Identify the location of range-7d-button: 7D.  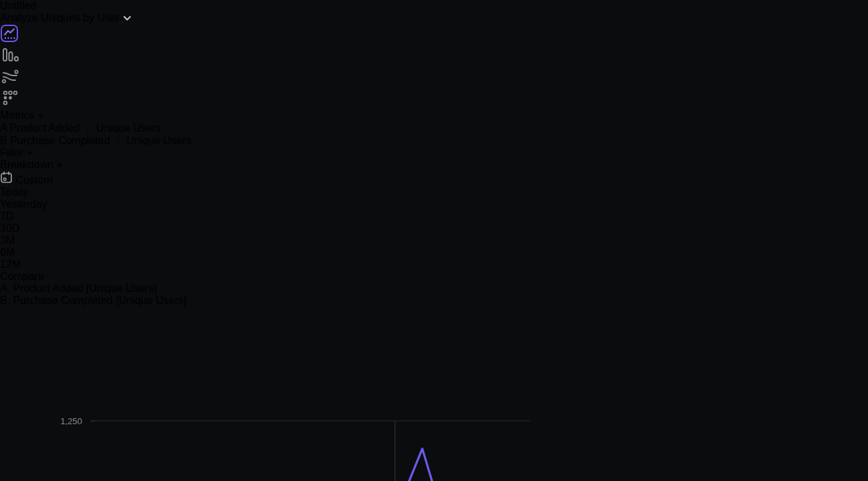
(434, 216).